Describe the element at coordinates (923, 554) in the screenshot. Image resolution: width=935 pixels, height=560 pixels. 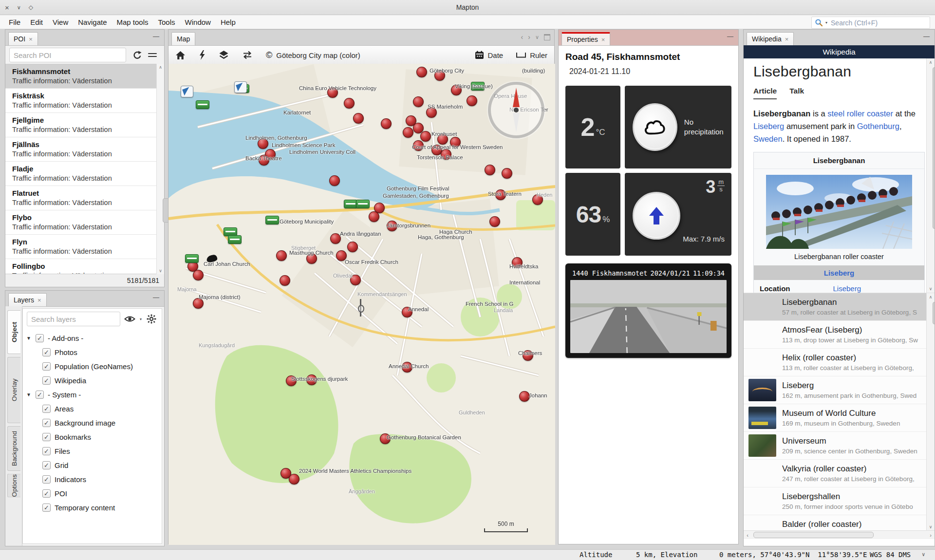
I see `datum-dropdown-icon: ∨` at that location.